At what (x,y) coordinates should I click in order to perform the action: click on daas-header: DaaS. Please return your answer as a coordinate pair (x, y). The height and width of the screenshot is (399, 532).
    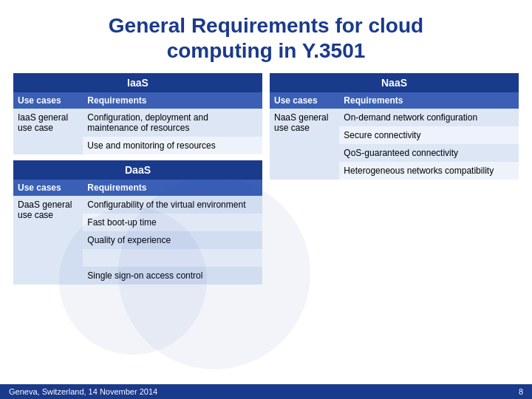
    Looking at the image, I should click on (137, 170).